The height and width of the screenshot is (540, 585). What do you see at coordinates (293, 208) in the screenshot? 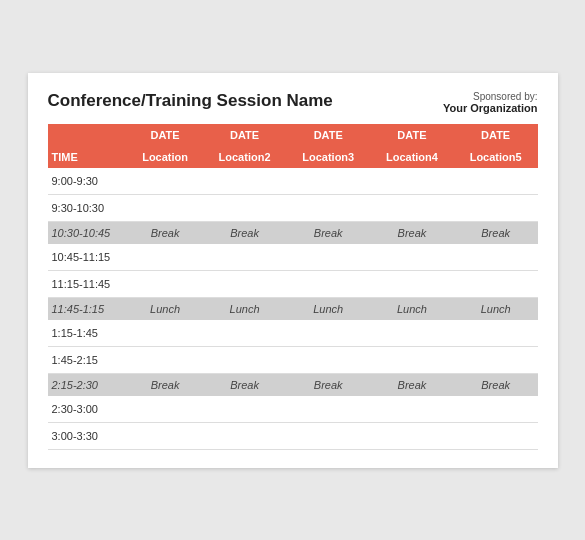
I see `table-row: 9:30-10:30` at bounding box center [293, 208].